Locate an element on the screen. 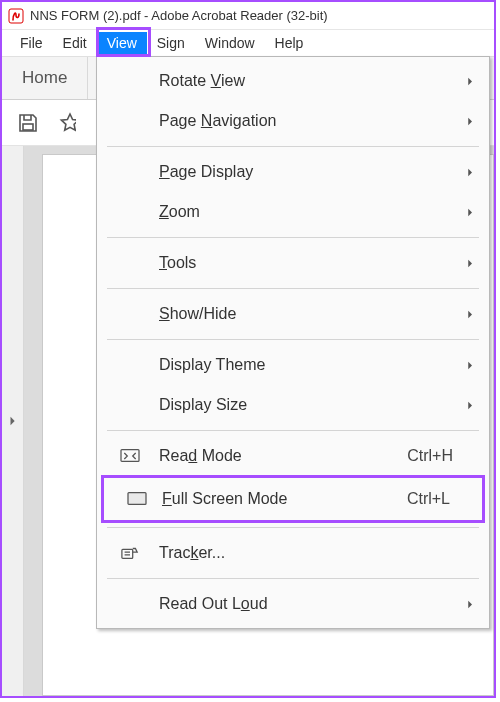 This screenshot has height=702, width=500. menu-item-show-hide: Show/Hide is located at coordinates (293, 314).